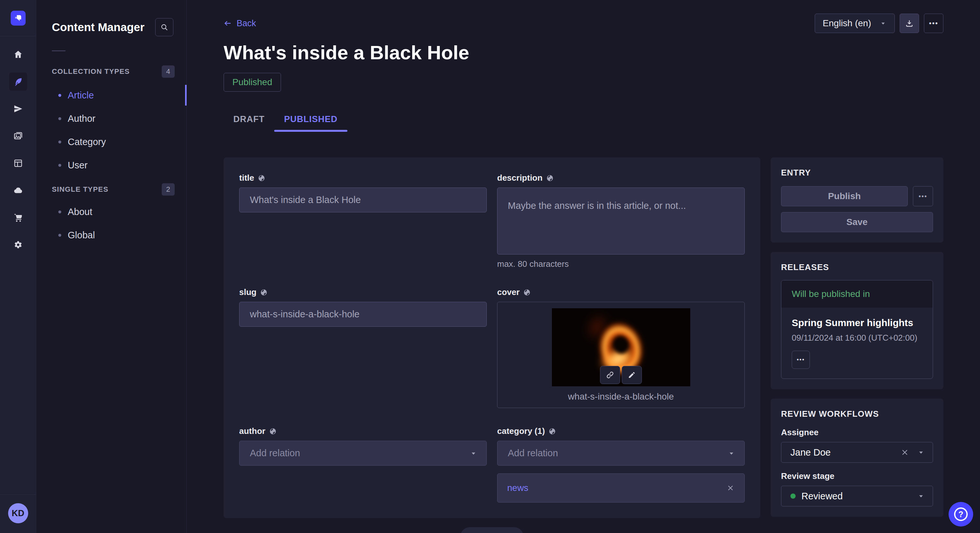 This screenshot has width=980, height=533. I want to click on tab-published: PUBLISHED, so click(310, 119).